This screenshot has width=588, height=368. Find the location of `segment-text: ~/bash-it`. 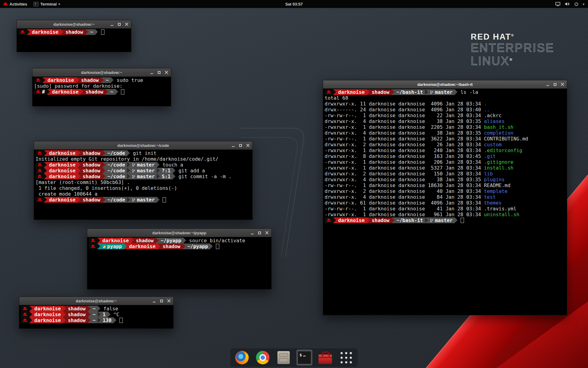

segment-text: ~/bash-it is located at coordinates (410, 92).